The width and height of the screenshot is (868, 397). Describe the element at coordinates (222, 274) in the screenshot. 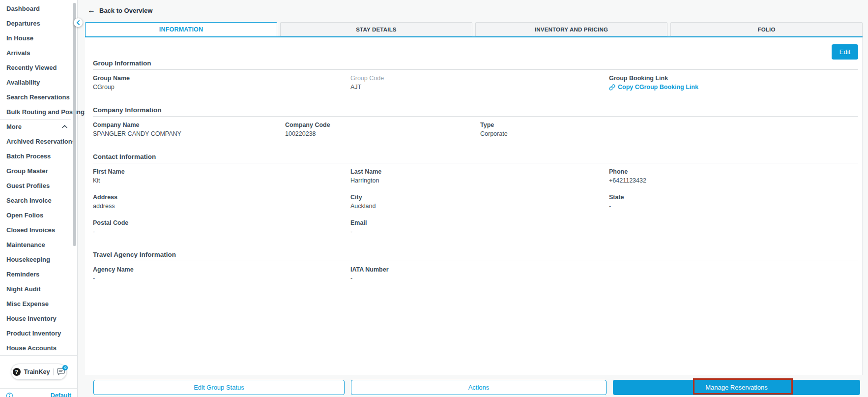

I see `field-agency-name: Agency Name -` at that location.